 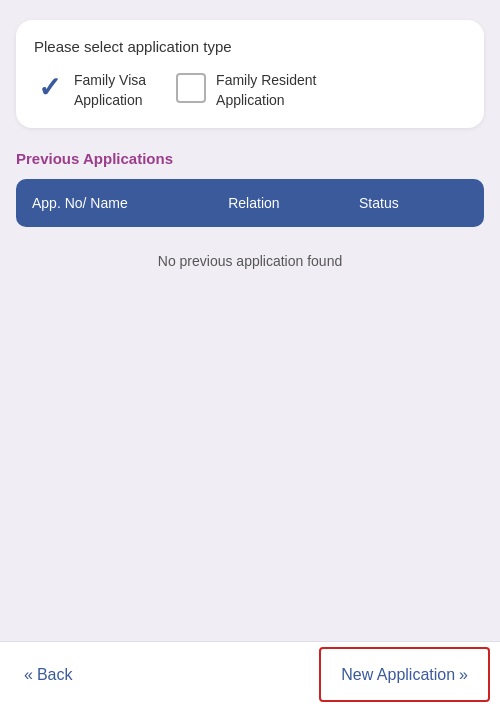 What do you see at coordinates (404, 674) in the screenshot?
I see `new-application-button: New Application »` at bounding box center [404, 674].